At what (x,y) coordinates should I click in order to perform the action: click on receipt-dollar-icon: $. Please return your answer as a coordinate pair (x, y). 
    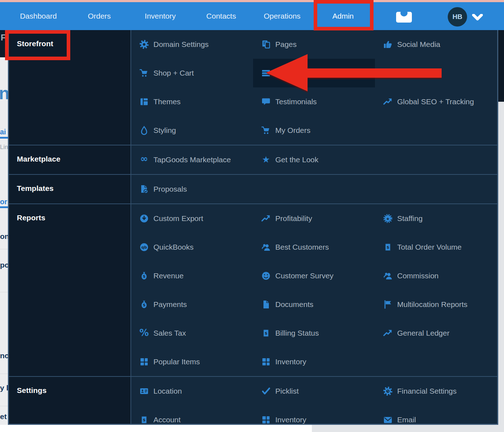
    Looking at the image, I should click on (388, 247).